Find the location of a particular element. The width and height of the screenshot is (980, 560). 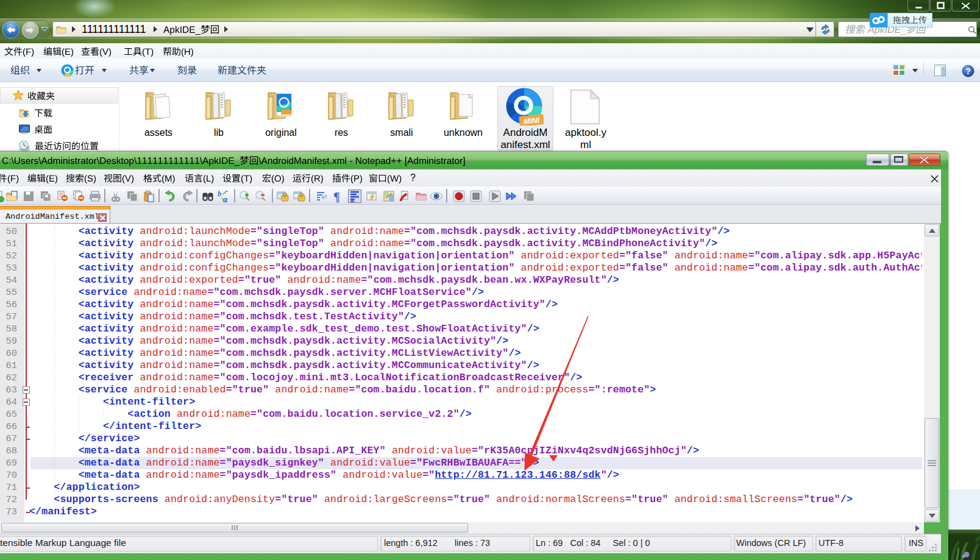

svg-text: MINI is located at coordinates (531, 121).